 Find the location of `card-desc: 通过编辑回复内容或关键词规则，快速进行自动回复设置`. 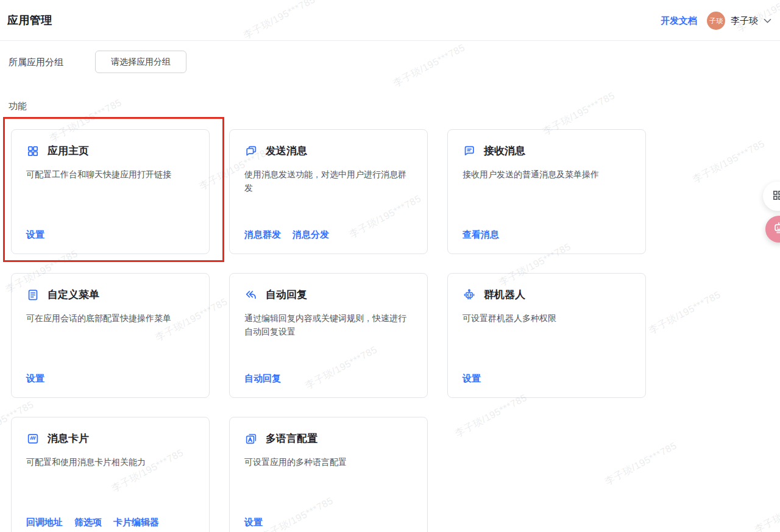

card-desc: 通过编辑回复内容或关键词规则，快速进行自动回复设置 is located at coordinates (328, 325).